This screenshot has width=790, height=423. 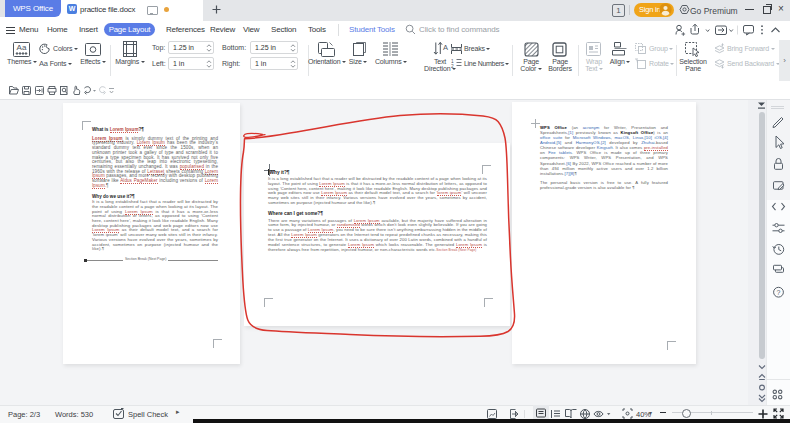 What do you see at coordinates (452, 62) in the screenshot?
I see `svg-text: 1` at bounding box center [452, 62].